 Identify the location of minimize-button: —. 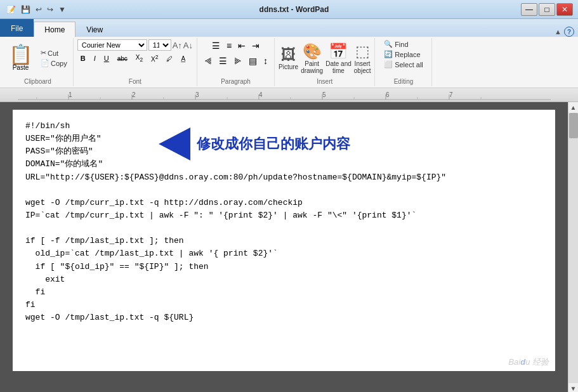
(529, 10).